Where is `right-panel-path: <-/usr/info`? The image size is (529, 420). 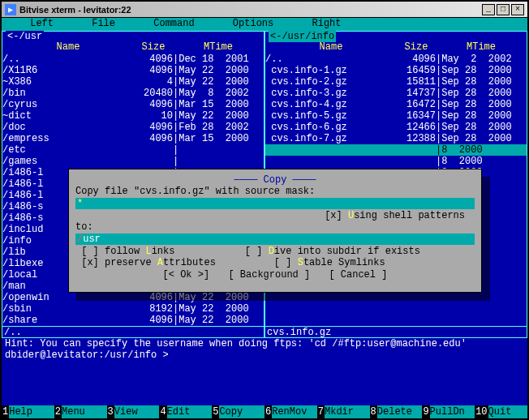
right-panel-path: <-/usr/info is located at coordinates (302, 36).